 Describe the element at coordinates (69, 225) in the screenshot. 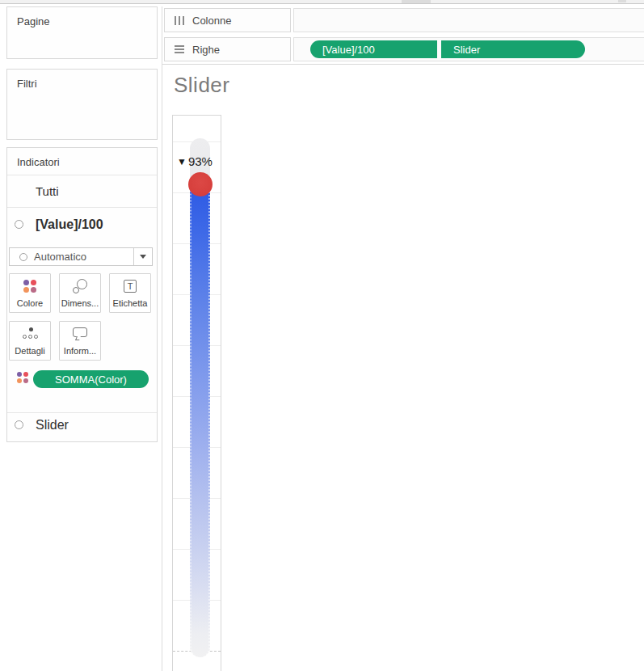

I see `marks-tab-value: [Value]/100` at that location.